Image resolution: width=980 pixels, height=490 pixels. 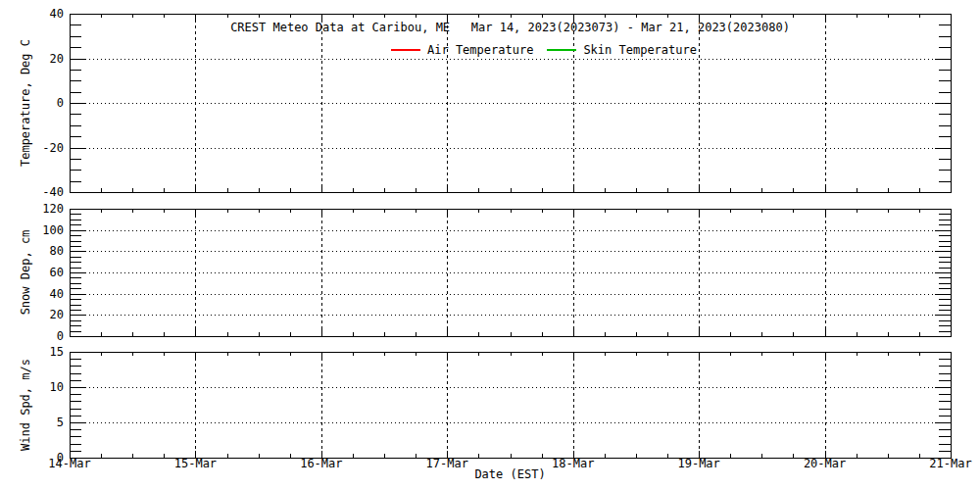 I want to click on y-tick-label: -40, so click(x=53, y=192).